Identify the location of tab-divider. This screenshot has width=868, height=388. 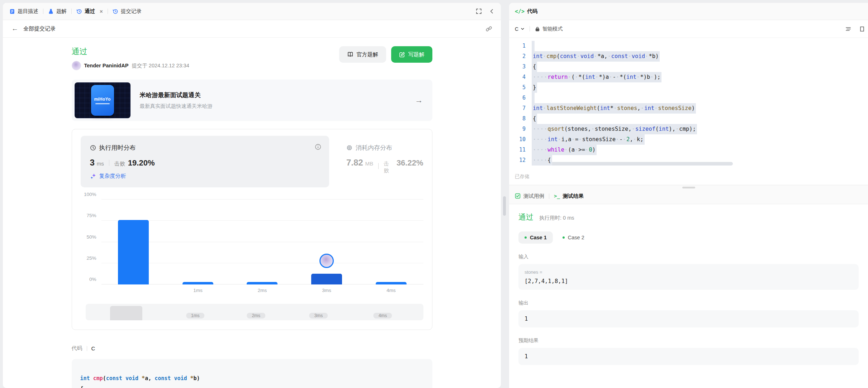
(72, 11).